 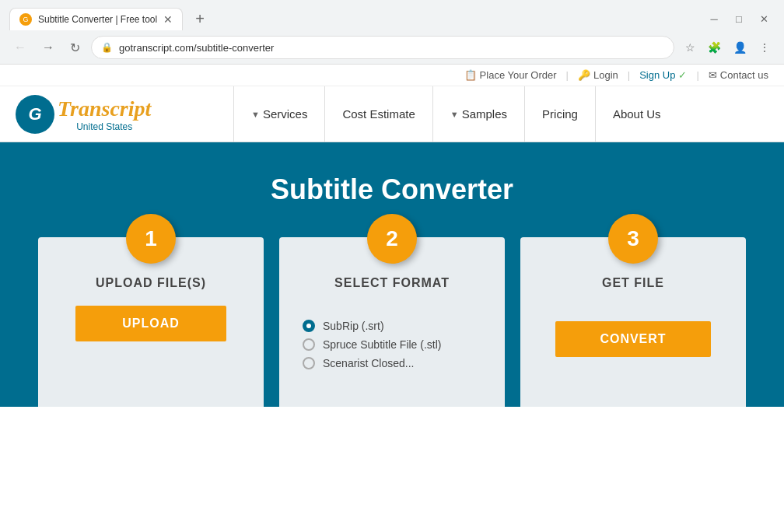 I want to click on nav-about: About Us, so click(x=636, y=114).